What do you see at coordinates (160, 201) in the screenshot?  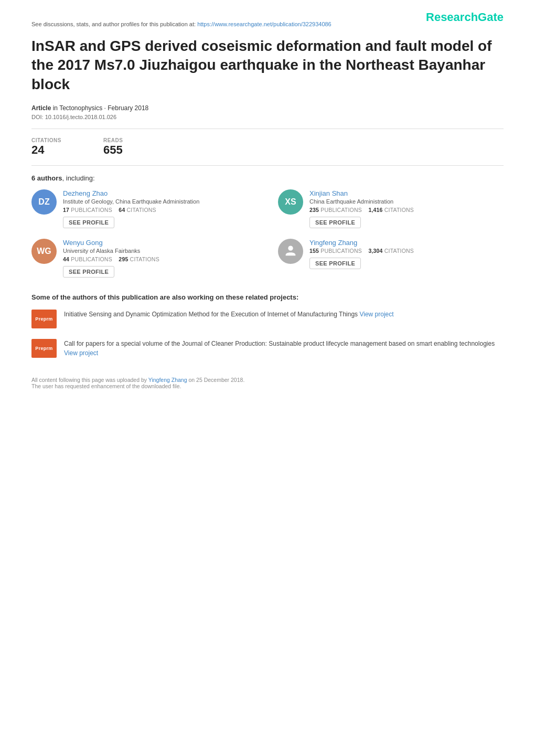 I see `author-affiliation-1: Institute of Geology, China Earthquake A…` at bounding box center [160, 201].